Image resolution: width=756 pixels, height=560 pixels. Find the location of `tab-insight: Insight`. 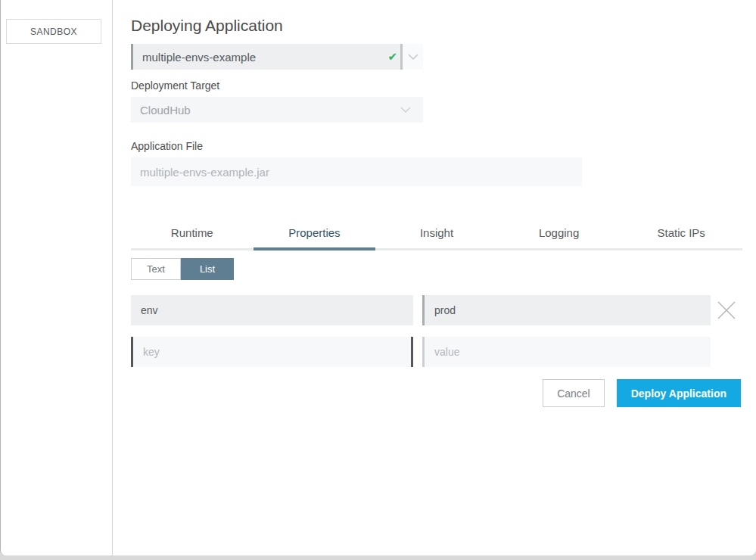

tab-insight: Insight is located at coordinates (437, 236).